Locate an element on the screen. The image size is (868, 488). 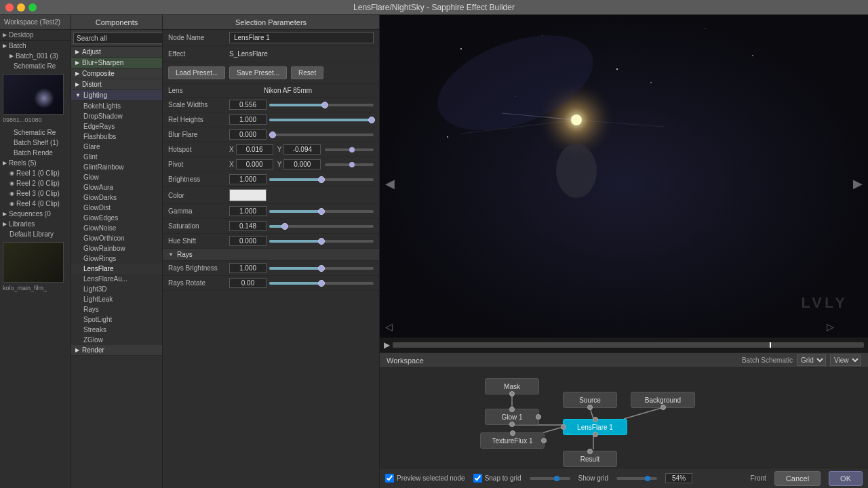
close-btn is located at coordinates (9, 7).